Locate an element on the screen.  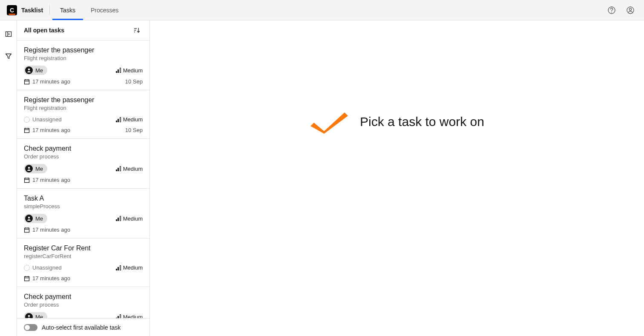
expand-panel-button is located at coordinates (9, 34).